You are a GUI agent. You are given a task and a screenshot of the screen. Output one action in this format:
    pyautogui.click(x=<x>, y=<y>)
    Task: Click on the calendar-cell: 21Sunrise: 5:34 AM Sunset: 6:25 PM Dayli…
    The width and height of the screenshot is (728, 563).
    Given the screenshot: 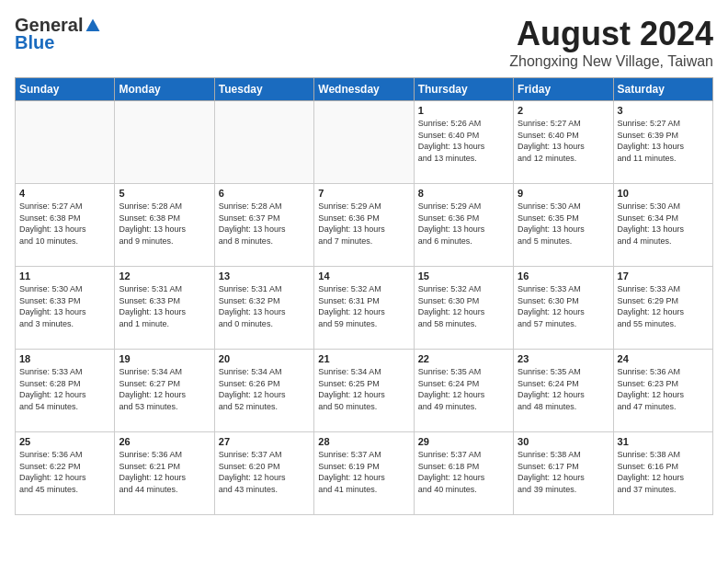 What is the action you would take?
    pyautogui.click(x=364, y=391)
    